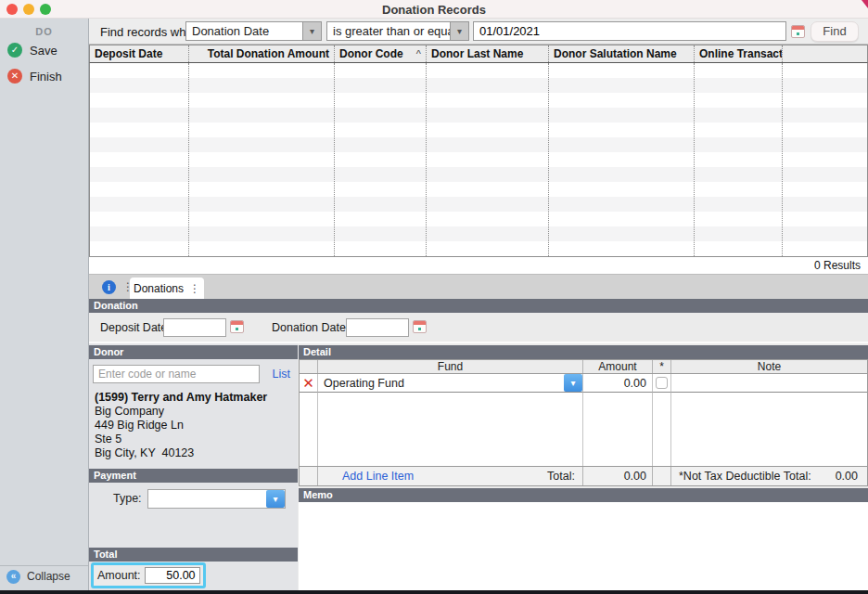  I want to click on detail-section-header: Detail, so click(583, 353).